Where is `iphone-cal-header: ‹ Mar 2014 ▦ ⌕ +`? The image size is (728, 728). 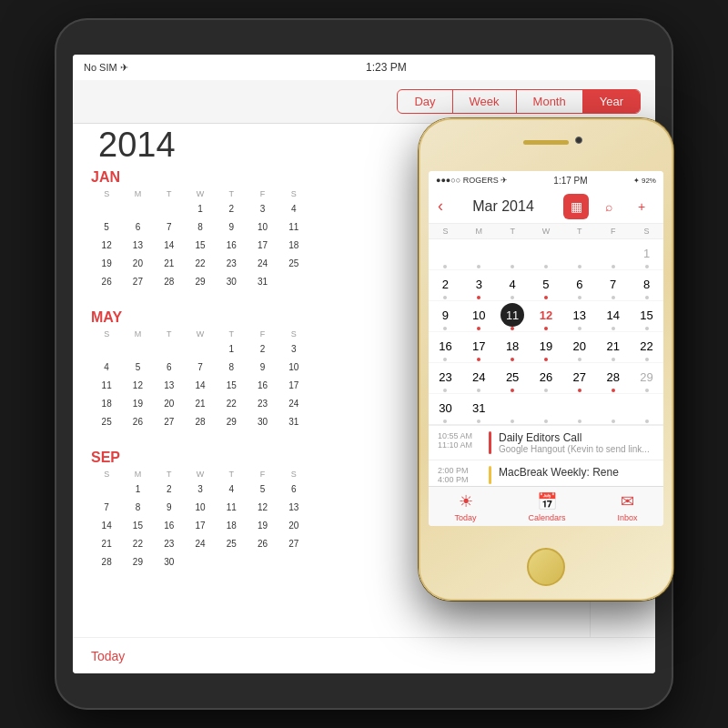
iphone-cal-header: ‹ Mar 2014 ▦ ⌕ + is located at coordinates (546, 207).